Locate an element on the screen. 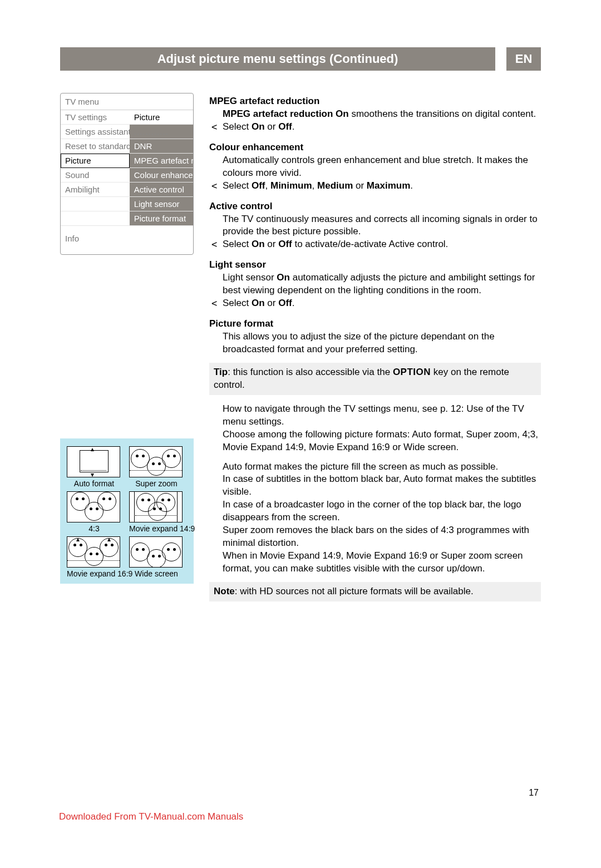 The height and width of the screenshot is (868, 601). section-title-mpeg: MPEG artefact reduction is located at coordinates (375, 101).